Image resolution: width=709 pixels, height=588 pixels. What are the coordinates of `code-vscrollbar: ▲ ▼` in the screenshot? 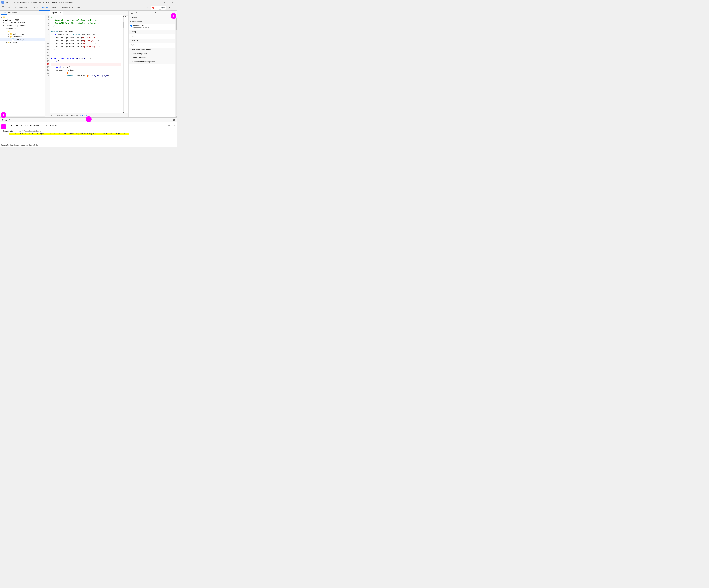 It's located at (124, 64).